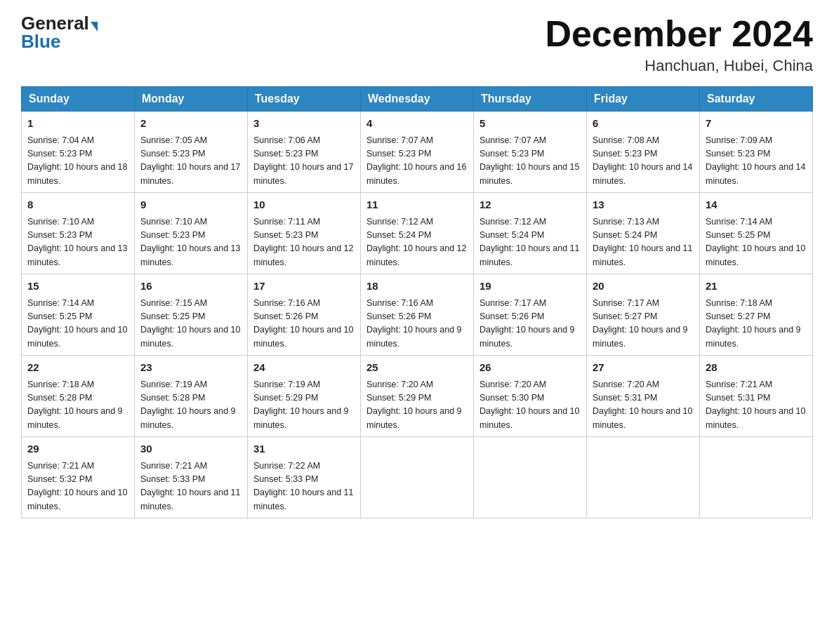 The height and width of the screenshot is (644, 834). Describe the element at coordinates (679, 34) in the screenshot. I see `month-title: December 2024` at that location.